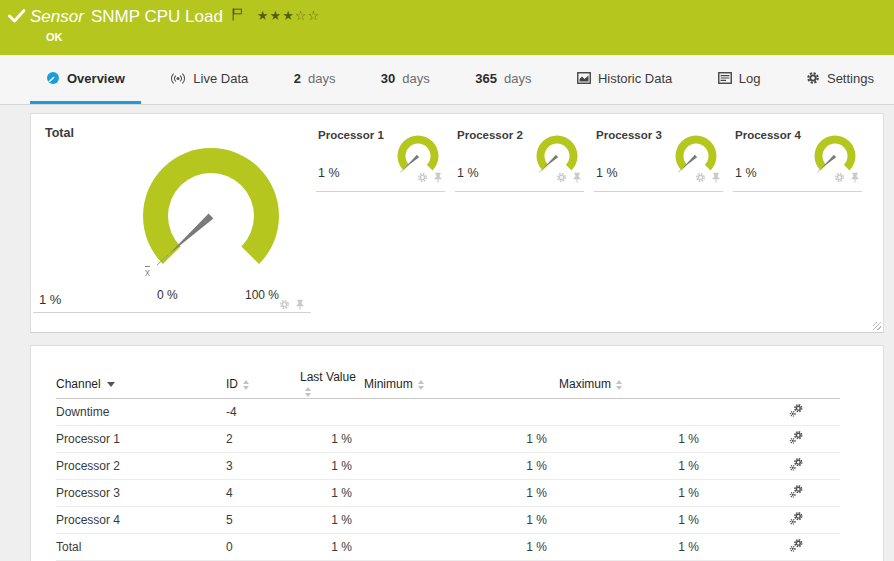 This screenshot has width=894, height=561. Describe the element at coordinates (276, 16) in the screenshot. I see `stars-filled-icon: ★★★` at that location.